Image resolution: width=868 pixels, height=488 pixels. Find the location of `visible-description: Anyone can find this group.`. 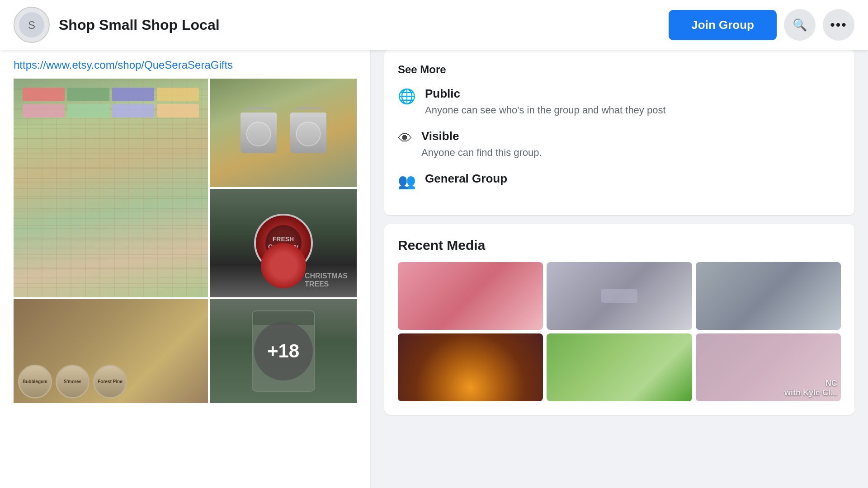

visible-description: Anyone can find this group. is located at coordinates (482, 153).